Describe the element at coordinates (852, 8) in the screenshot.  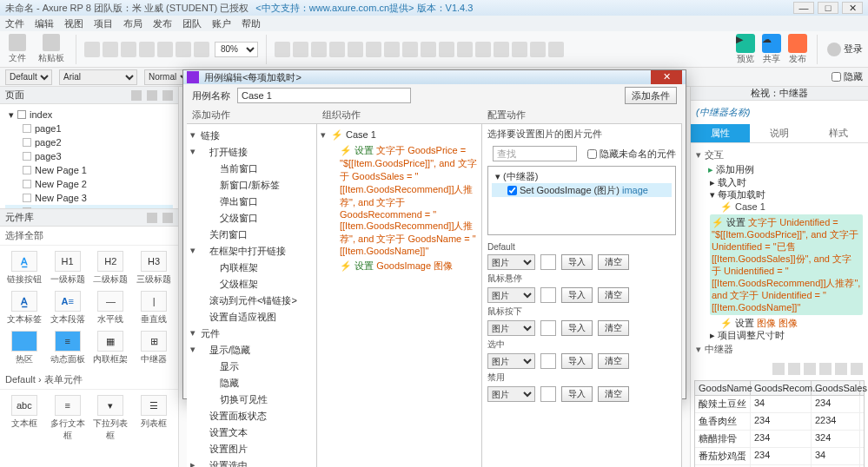
I see `close-button: ✕` at that location.